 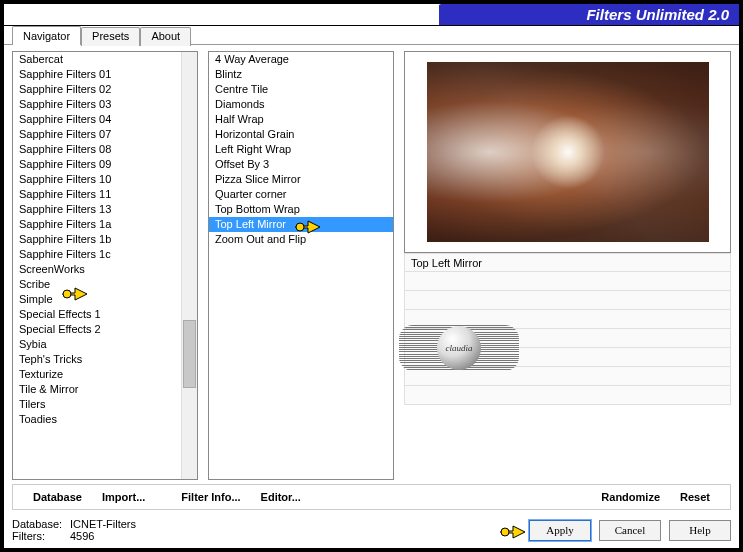 I want to click on filter-info-button: Filter Info..., so click(x=210, y=497).